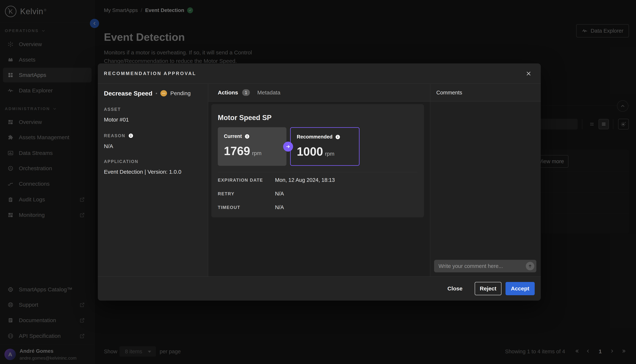 The width and height of the screenshot is (636, 364). I want to click on asset-label: ASSET, so click(112, 110).